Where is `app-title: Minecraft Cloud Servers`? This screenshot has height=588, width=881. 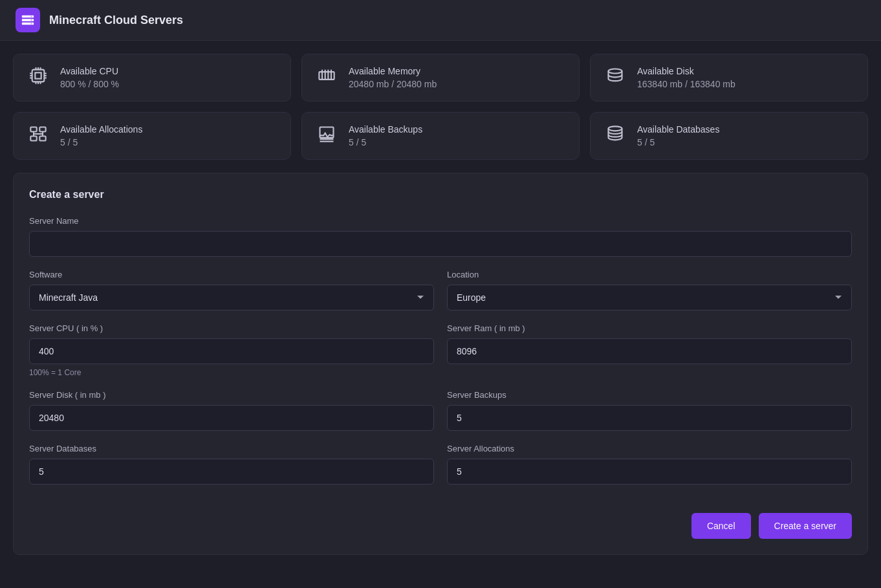
app-title: Minecraft Cloud Servers is located at coordinates (116, 21).